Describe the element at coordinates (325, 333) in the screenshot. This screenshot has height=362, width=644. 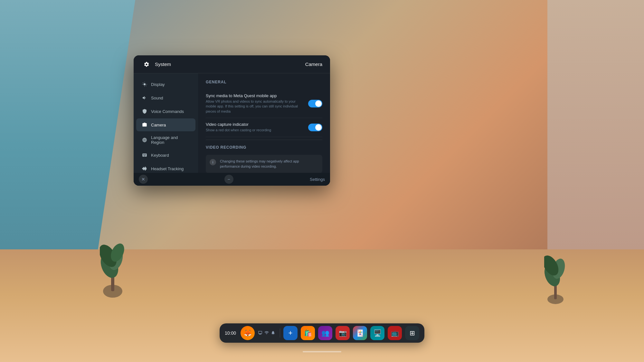
I see `people-icon: 👥` at that location.